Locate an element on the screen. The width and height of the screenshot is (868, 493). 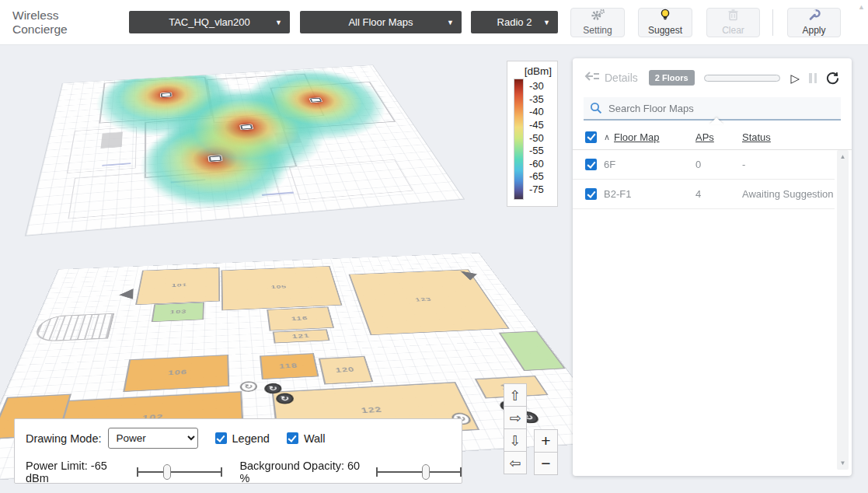
pause-button is located at coordinates (813, 78).